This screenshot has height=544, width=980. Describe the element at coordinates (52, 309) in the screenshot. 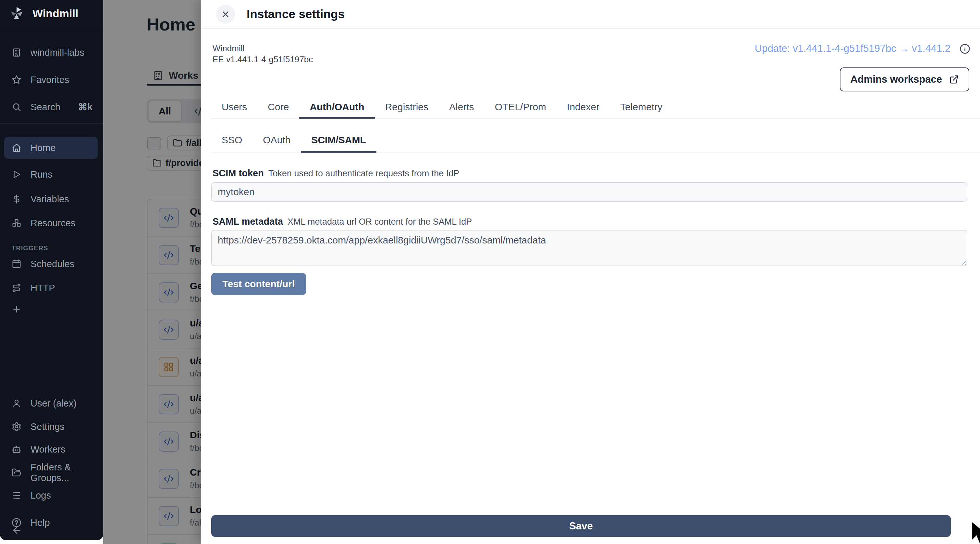

I see `sidebar-add-trigger` at that location.